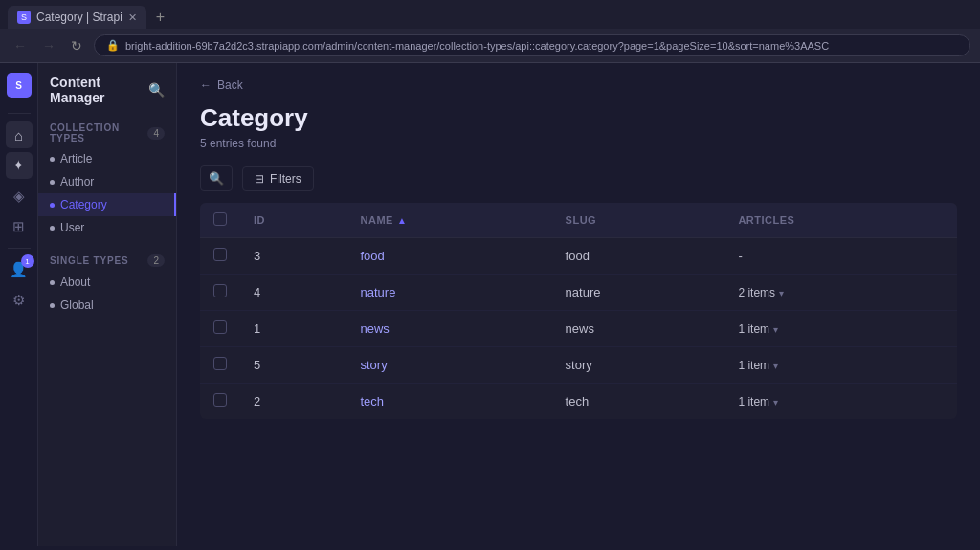 The height and width of the screenshot is (550, 980). I want to click on toolbar: 🔍 ⊟ Filters, so click(578, 178).